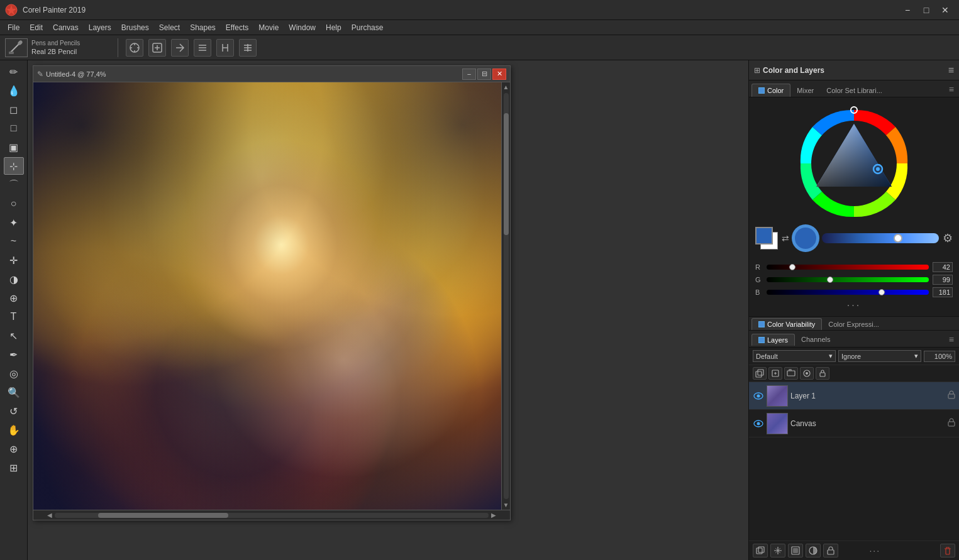  What do you see at coordinates (14, 128) in the screenshot?
I see `rectangle-tool: □` at bounding box center [14, 128].